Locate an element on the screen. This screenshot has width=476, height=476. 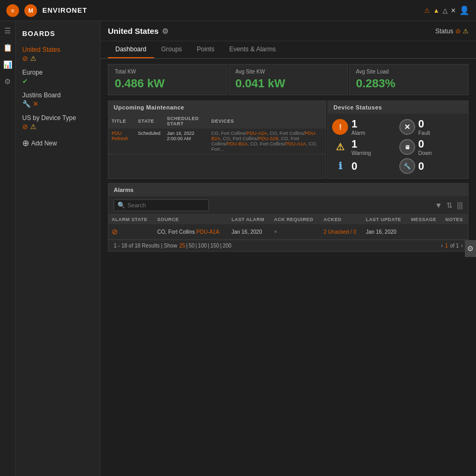
fault-count: 0 is located at coordinates (424, 124).